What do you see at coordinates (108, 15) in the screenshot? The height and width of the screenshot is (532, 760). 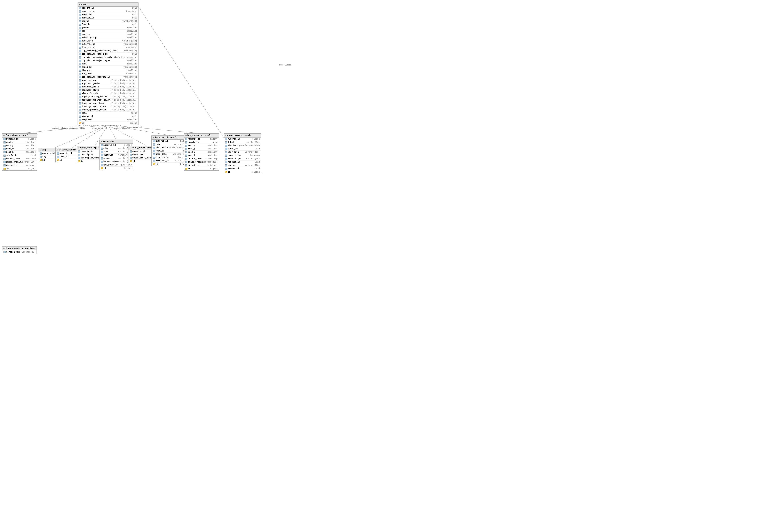 I see `table-row: event_iduuid` at bounding box center [108, 15].